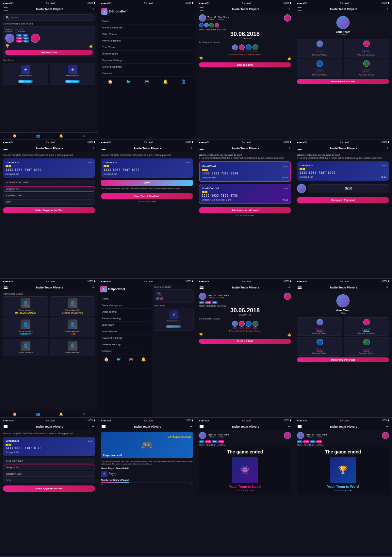 This screenshot has width=392, height=557. What do you see at coordinates (73, 306) in the screenshot?
I see `player-card-2: 👤 Player Name #2 League of Legends` at bounding box center [73, 306].